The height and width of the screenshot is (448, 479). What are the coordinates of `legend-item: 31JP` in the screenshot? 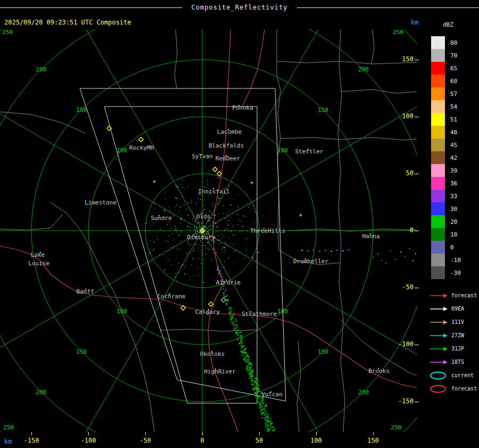 It's located at (453, 348).